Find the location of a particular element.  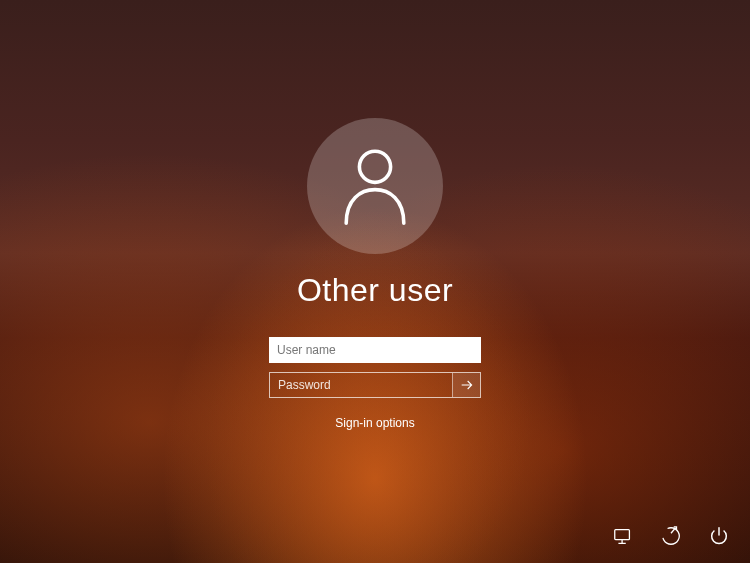

system-tray is located at coordinates (671, 536).